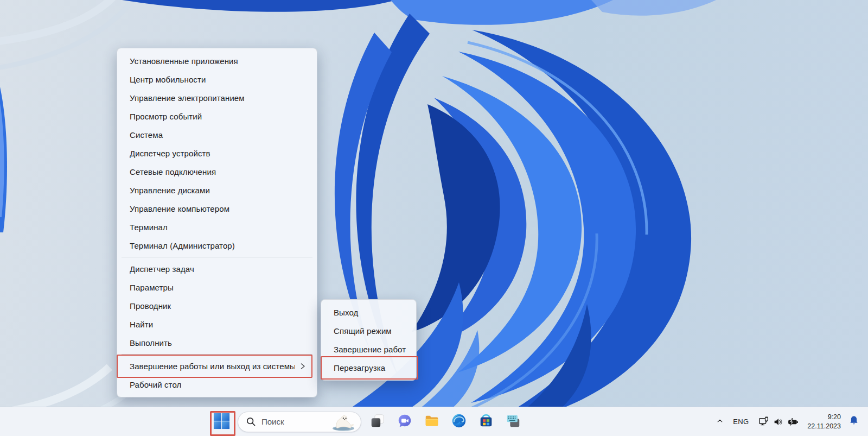 Image resolution: width=868 pixels, height=436 pixels. What do you see at coordinates (370, 368) in the screenshot?
I see `submenu-item-label: Перезагрузка` at bounding box center [370, 368].